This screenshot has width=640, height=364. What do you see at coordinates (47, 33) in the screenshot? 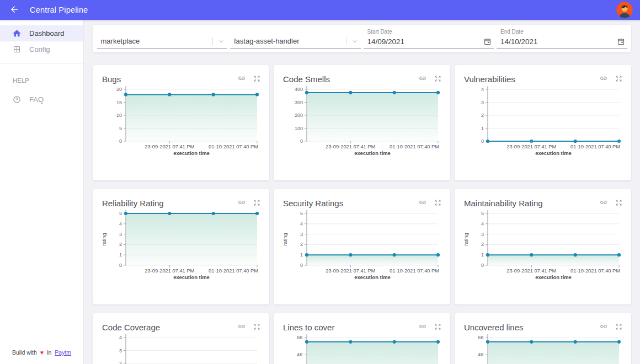
I see `sidebar-item-label: Dashboard` at bounding box center [47, 33].